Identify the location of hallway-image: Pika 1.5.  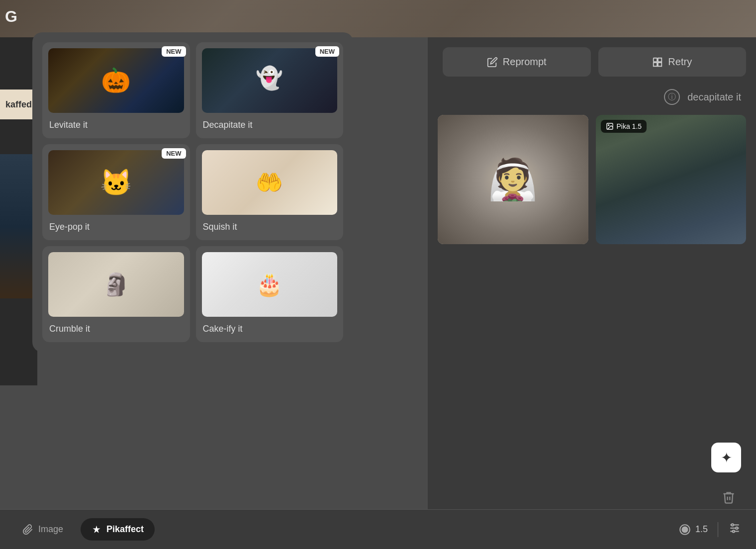
(671, 180).